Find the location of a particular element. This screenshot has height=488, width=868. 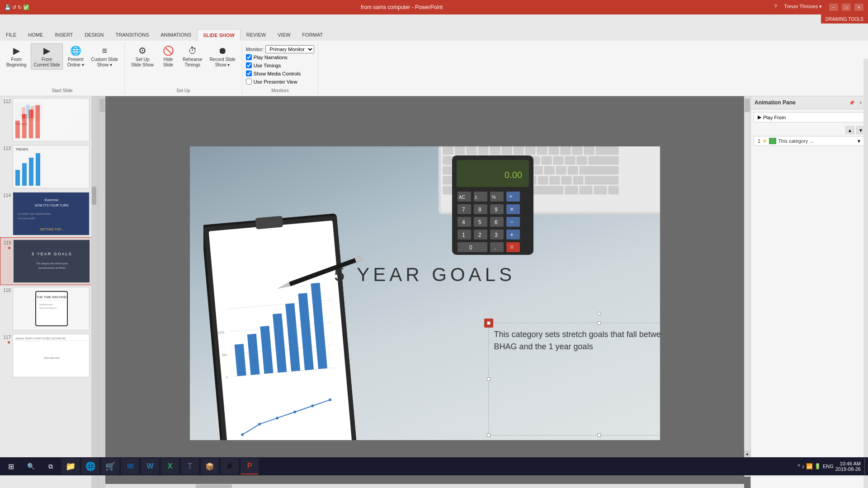

tray-icons: ^ ♪ 📶 🔋 is located at coordinates (809, 466).